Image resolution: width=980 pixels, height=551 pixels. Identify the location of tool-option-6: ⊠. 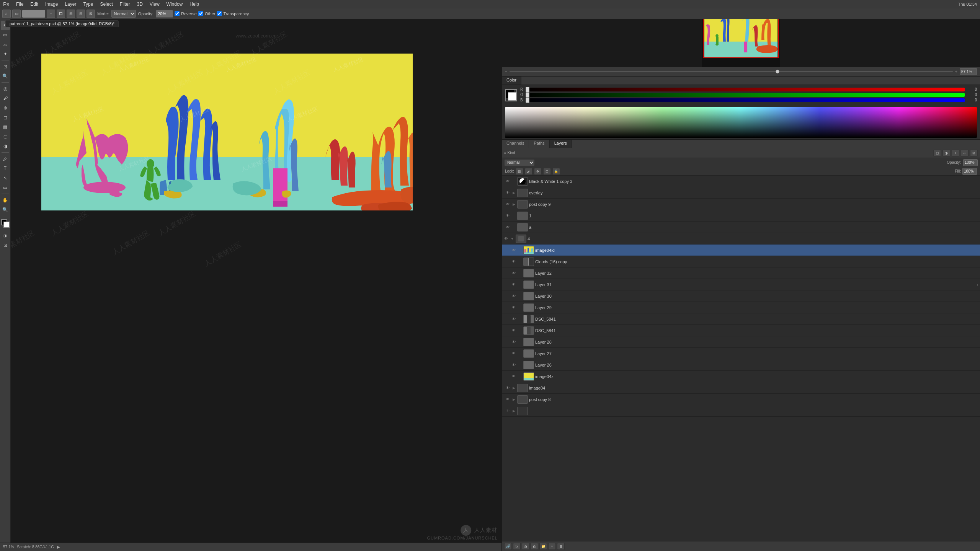
(91, 14).